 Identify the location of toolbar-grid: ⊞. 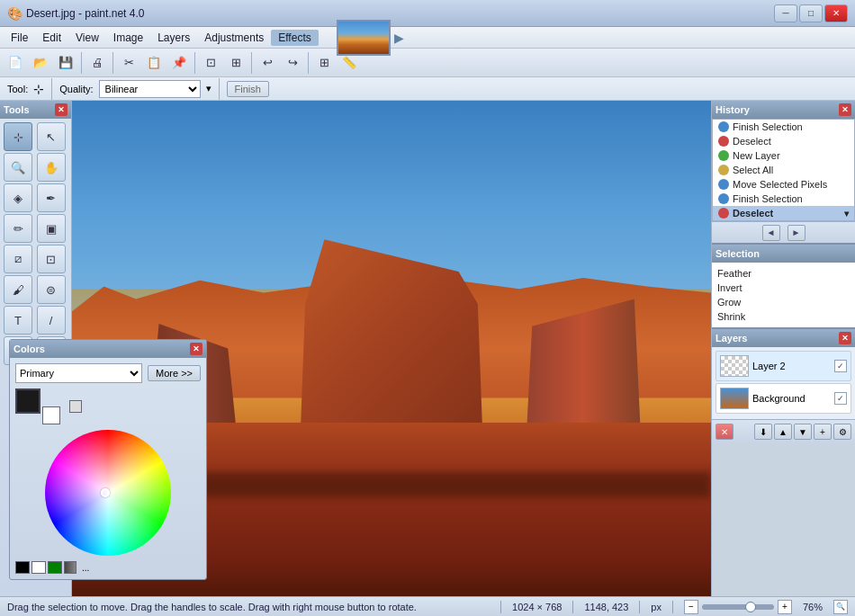
(324, 63).